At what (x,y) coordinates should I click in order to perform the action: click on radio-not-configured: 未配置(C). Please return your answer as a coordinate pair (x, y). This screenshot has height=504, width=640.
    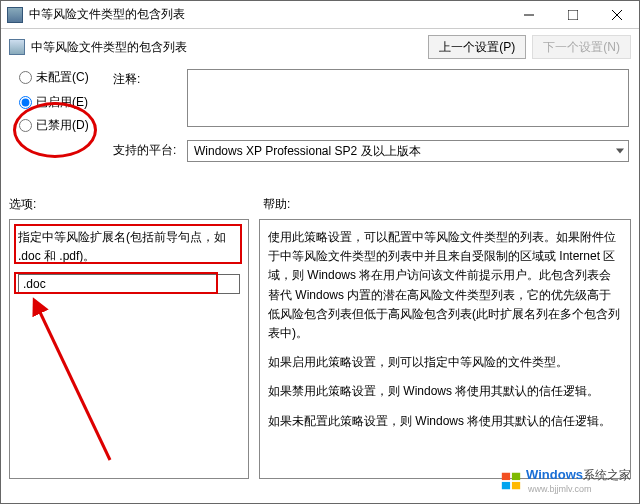
    Looking at the image, I should click on (64, 78).